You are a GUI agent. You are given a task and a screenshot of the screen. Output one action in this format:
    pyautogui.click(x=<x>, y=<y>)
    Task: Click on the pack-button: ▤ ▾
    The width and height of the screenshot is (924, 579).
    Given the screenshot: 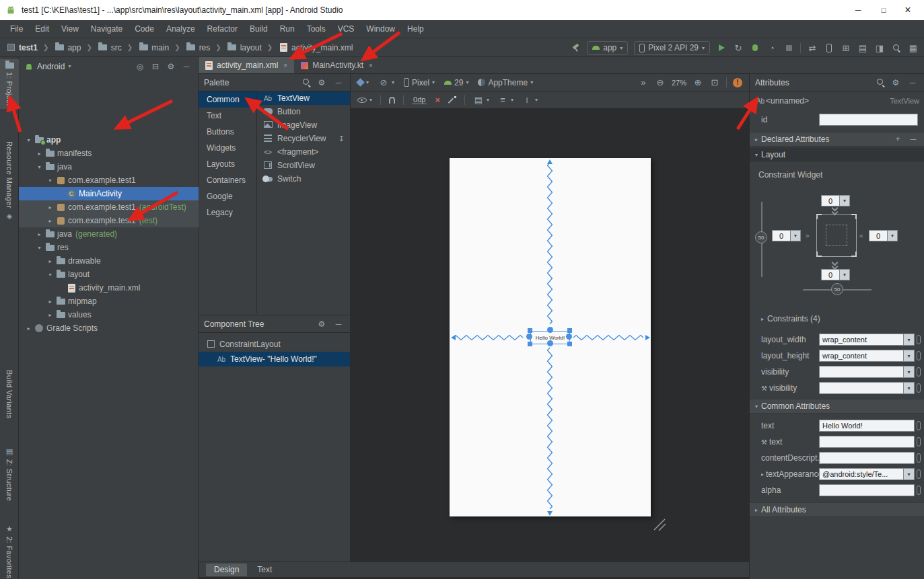 What is the action you would take?
    pyautogui.click(x=481, y=100)
    